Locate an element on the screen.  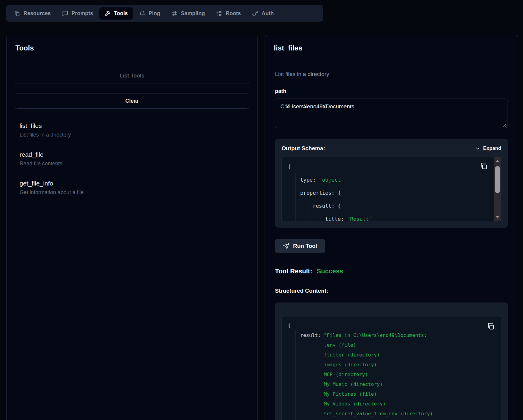
selected-tool-title: list_files is located at coordinates (392, 48).